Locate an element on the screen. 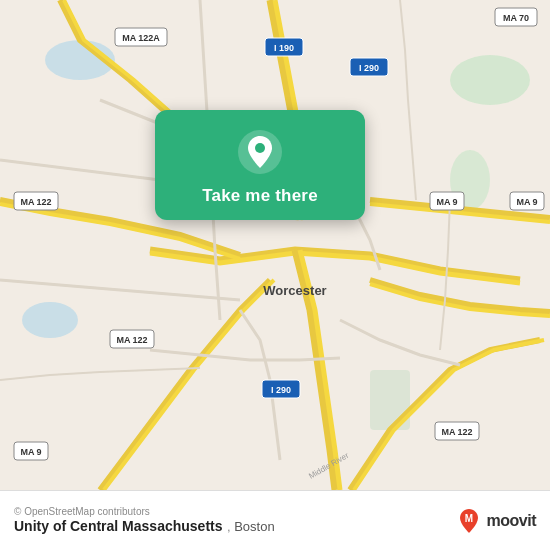  svg-text: I 190 is located at coordinates (284, 48).